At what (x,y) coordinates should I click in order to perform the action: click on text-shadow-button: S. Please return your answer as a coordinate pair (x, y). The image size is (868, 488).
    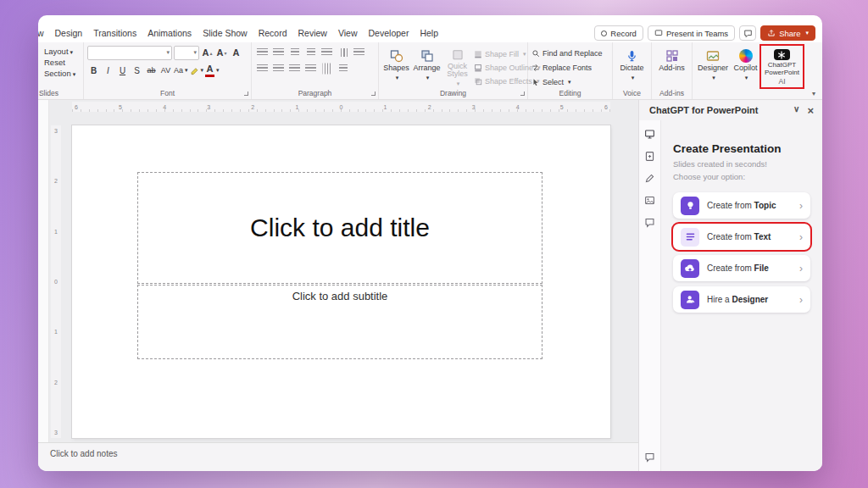
    Looking at the image, I should click on (137, 70).